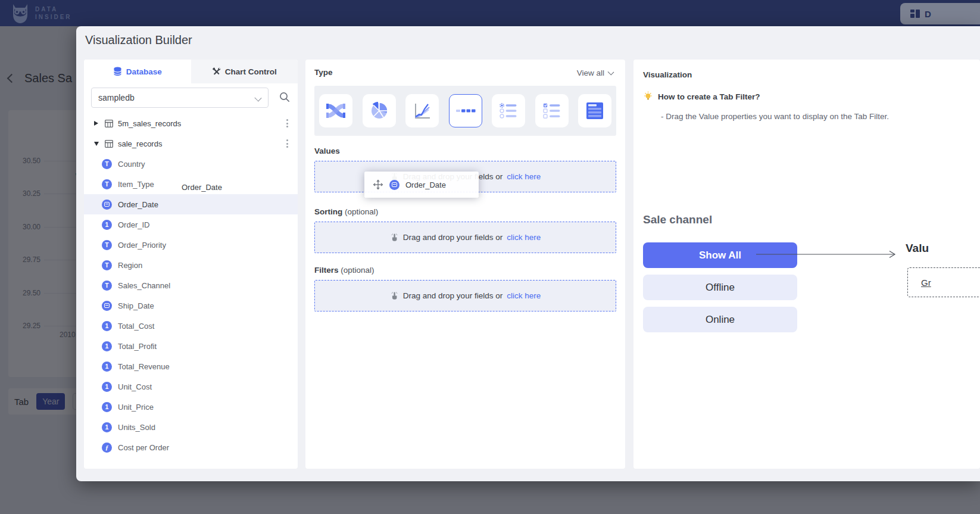  Describe the element at coordinates (422, 111) in the screenshot. I see `line-chart-icon` at that location.